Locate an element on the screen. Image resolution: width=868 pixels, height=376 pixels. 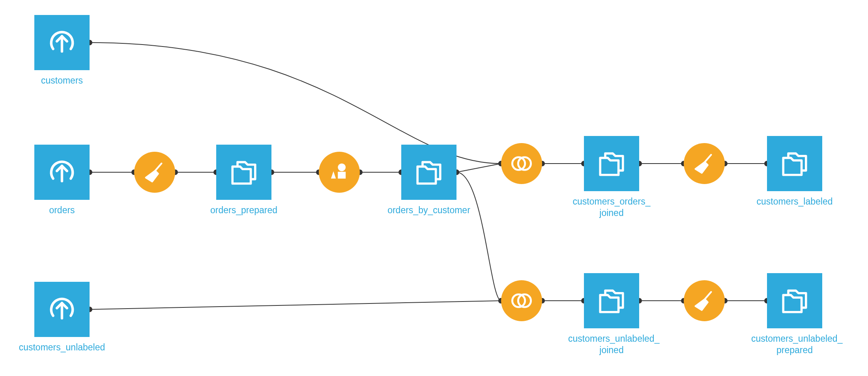
node-label: customers_unlabeled_ joined is located at coordinates (612, 344).